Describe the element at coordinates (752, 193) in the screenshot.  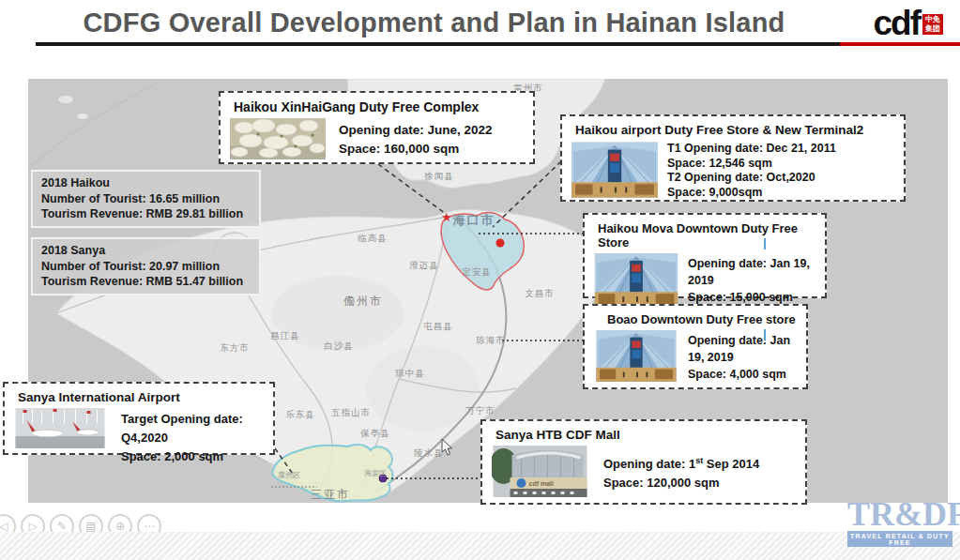
I see `callout-line: Space: 9,000sqm` at that location.